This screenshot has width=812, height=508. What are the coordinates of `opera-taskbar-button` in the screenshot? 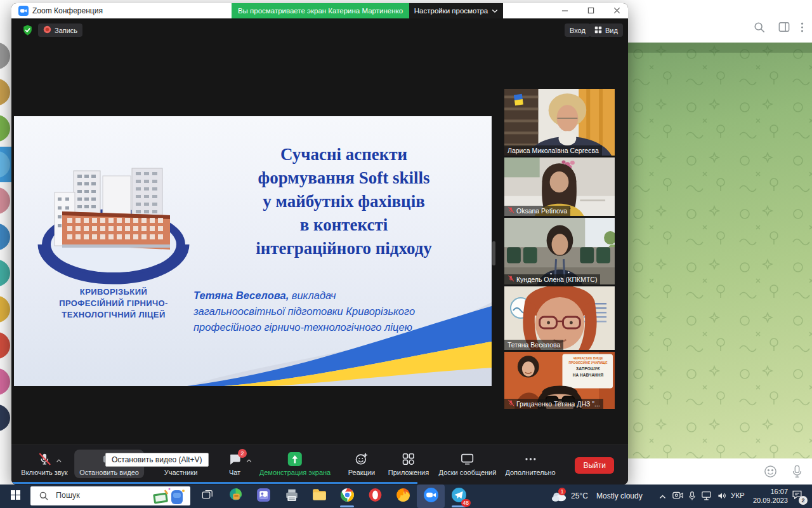 It's located at (375, 497).